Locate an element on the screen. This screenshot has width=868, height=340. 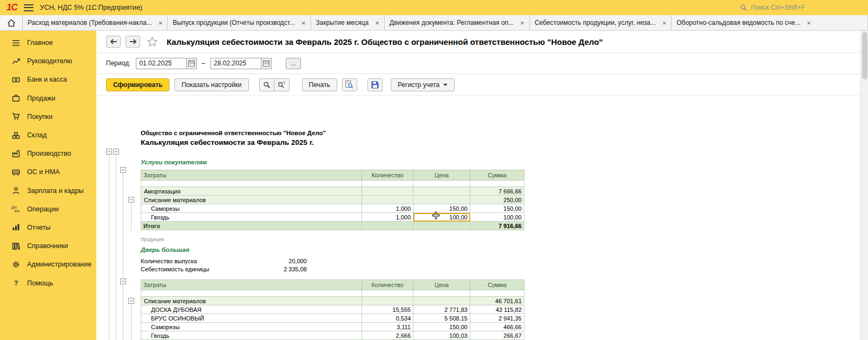
page-title: Калькуляция себестоимости за Февраль 202… is located at coordinates (385, 42).